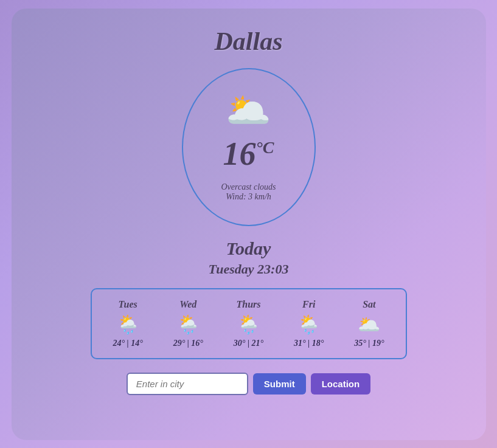 This screenshot has width=497, height=448. I want to click on forecast-box: Tues 🌦️ 24° | 14° Wed 🌦️ 29° | 16° Thurs…, so click(249, 323).